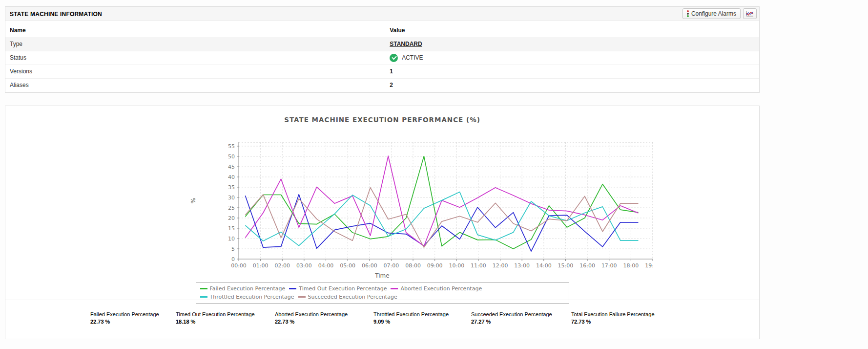 The image size is (868, 349). What do you see at coordinates (231, 147) in the screenshot?
I see `svg-text: 55` at bounding box center [231, 147].